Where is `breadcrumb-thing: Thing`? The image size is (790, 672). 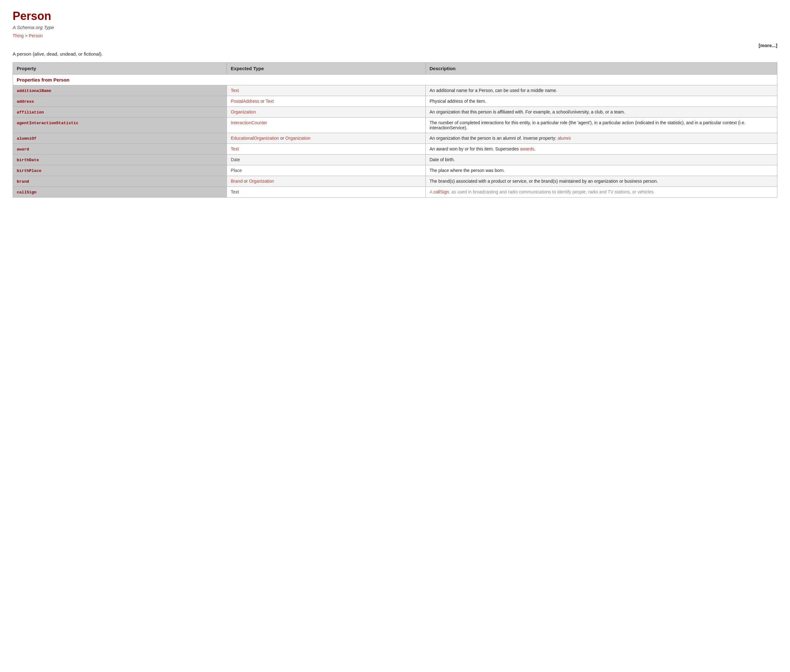
breadcrumb-thing: Thing is located at coordinates (18, 36).